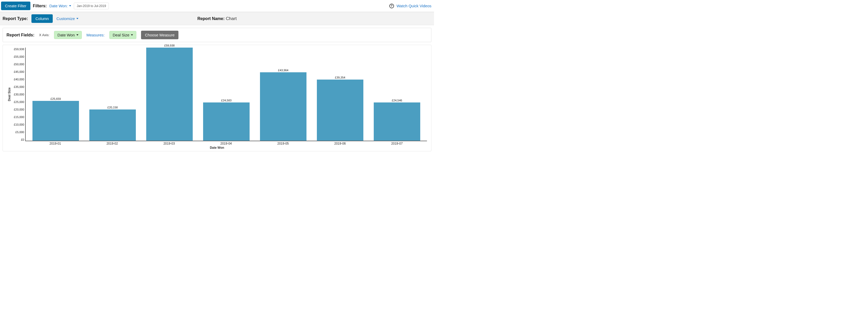  I want to click on y-axis-label: Deal Size, so click(9, 94).